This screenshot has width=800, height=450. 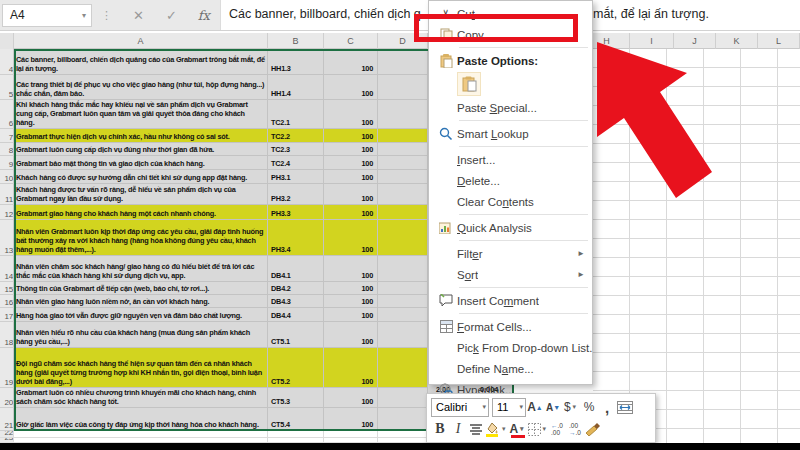 What do you see at coordinates (141, 269) in the screenshot?
I see `cell-question-text: Nhân viên chăm sóc khách hàng/ giao hàng…` at bounding box center [141, 269].